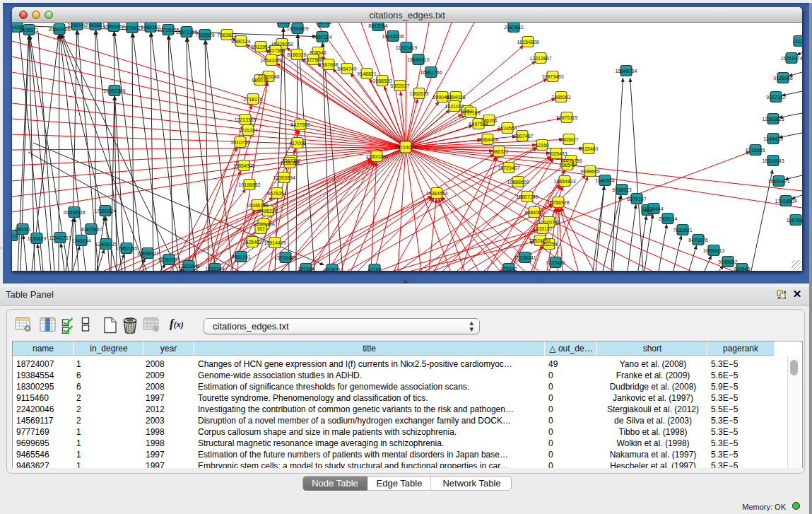 The width and height of the screenshot is (812, 514). I want to click on svg-text: 9245652, so click(728, 262).